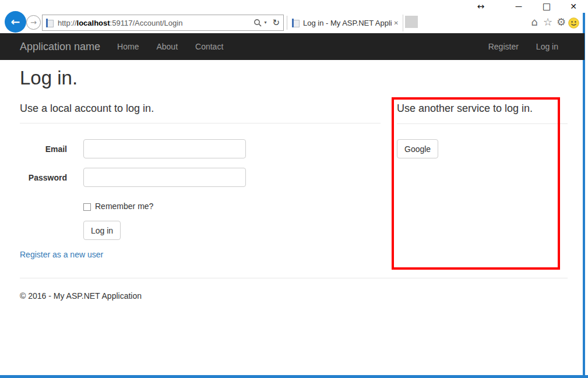 The height and width of the screenshot is (378, 588). What do you see at coordinates (102, 231) in the screenshot?
I see `login-button: Log in` at bounding box center [102, 231].